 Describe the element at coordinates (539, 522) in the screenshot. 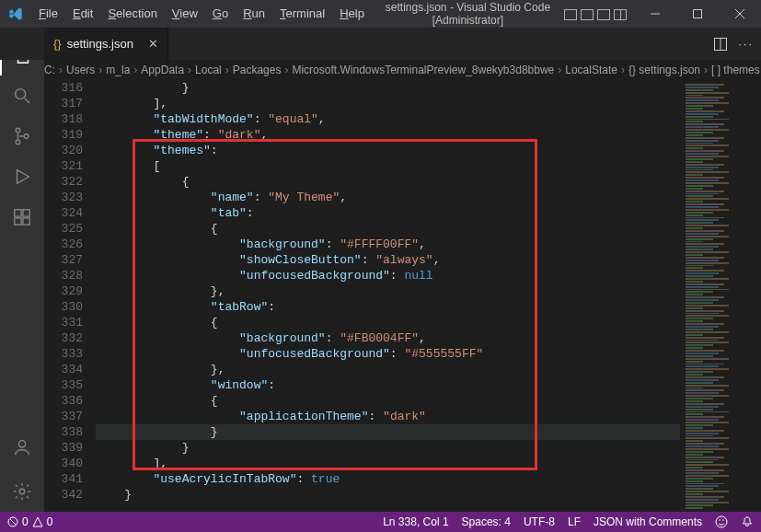

I see `status-encoding: UTF-8` at that location.